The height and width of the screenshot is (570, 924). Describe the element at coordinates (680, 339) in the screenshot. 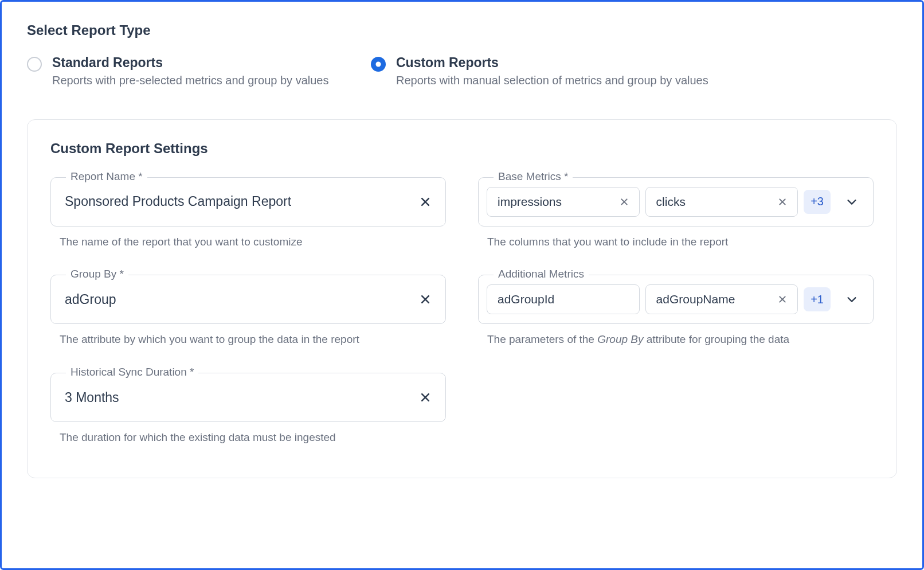

I see `field-help: The parameters of the Group By attribute…` at that location.